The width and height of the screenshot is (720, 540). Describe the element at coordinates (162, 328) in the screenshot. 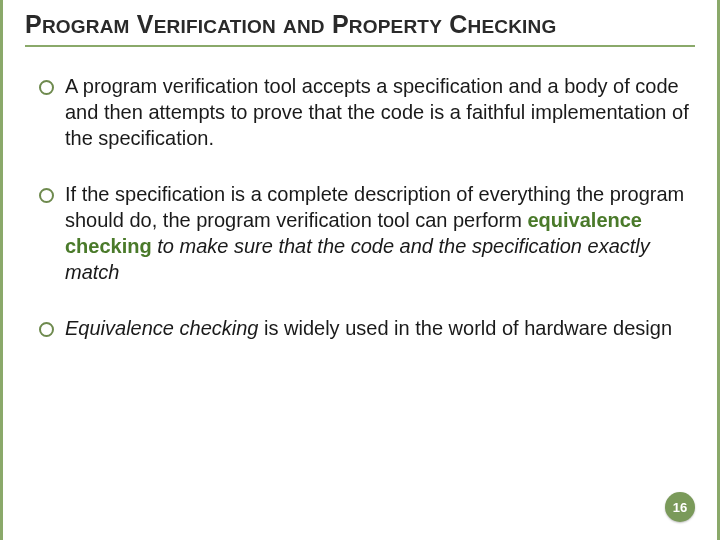

I see `bullet-3-italic: Equivalence checking` at that location.